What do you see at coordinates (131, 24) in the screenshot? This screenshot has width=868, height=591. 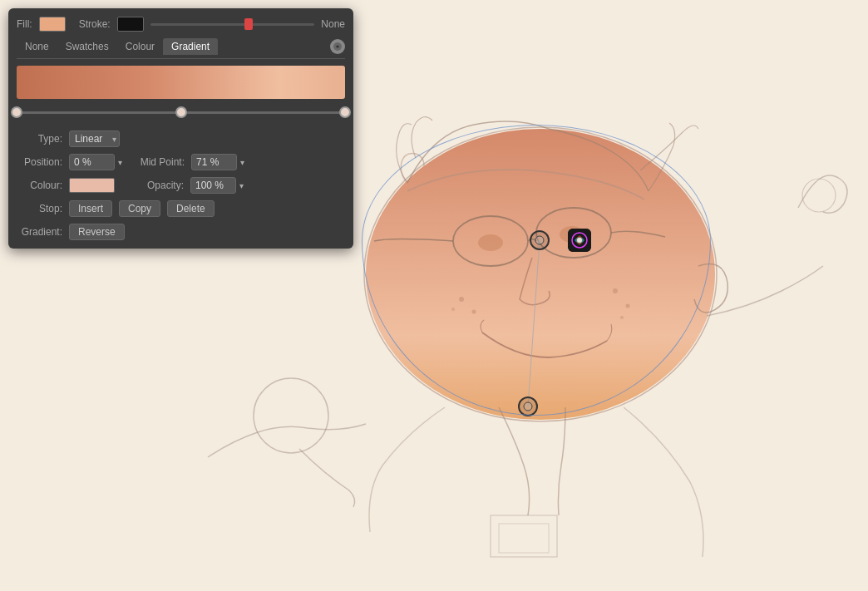 I see `stroke-swatch` at bounding box center [131, 24].